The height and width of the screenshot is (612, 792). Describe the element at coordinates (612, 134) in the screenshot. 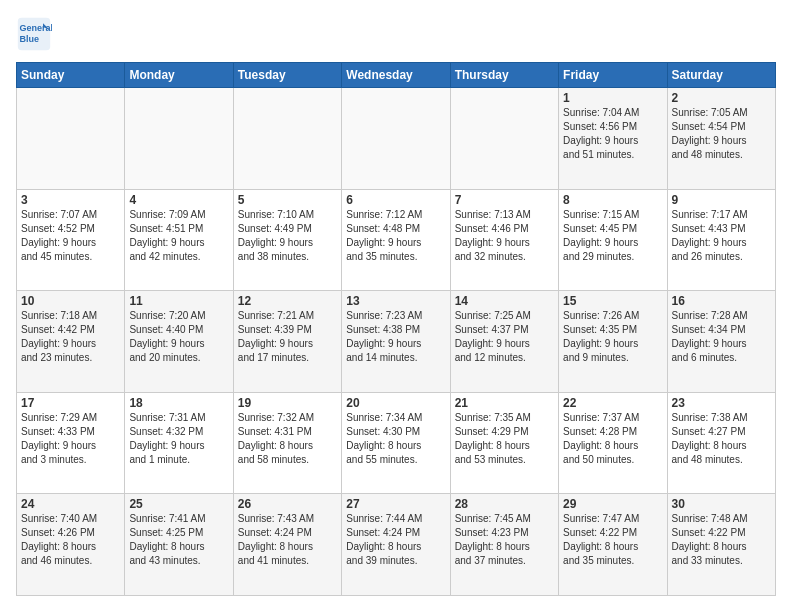

I see `day-info: Sunrise: 7:04 AM Sunset: 4:56 PM Dayligh…` at that location.